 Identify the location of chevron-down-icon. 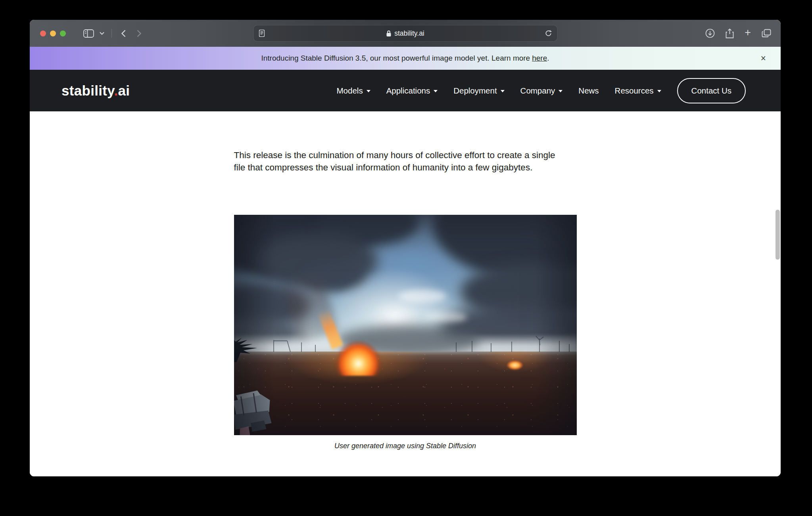
(102, 33).